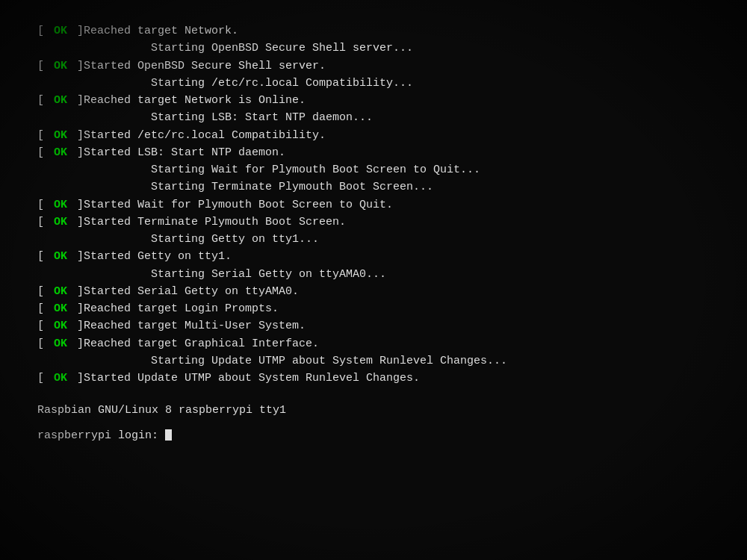  Describe the element at coordinates (191, 291) in the screenshot. I see `log-message: Started Serial Getty on ttyAMA0.` at that location.